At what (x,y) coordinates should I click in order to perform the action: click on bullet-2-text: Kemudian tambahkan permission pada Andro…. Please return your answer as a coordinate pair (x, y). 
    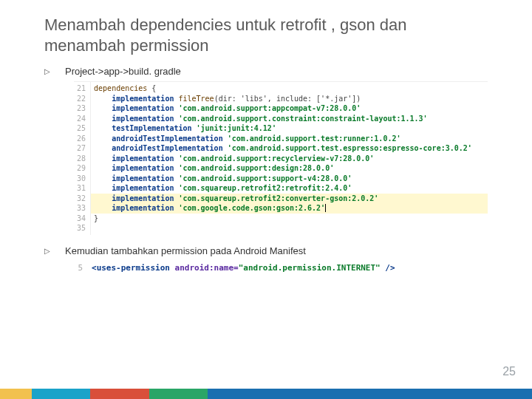
    Looking at the image, I should click on (185, 251).